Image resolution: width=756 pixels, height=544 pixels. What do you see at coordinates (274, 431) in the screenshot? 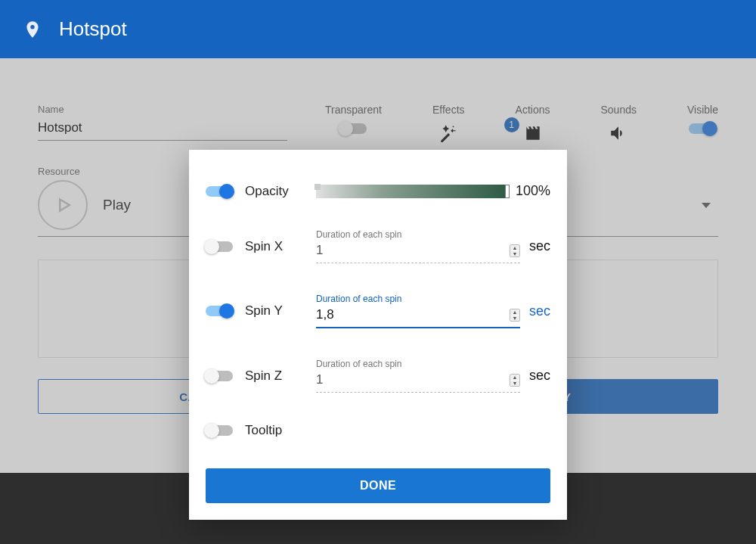
I see `tooltip-label: Tooltip` at bounding box center [274, 431].